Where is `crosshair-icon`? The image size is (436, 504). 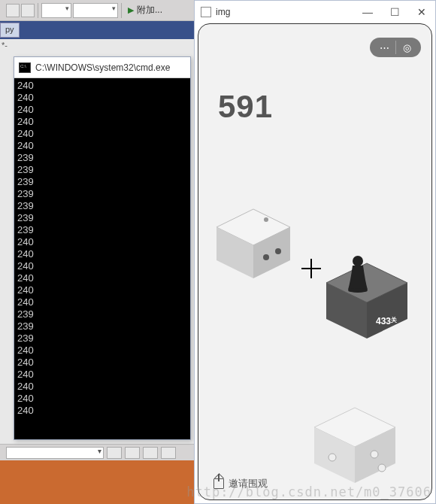
crosshair-icon is located at coordinates (311, 269).